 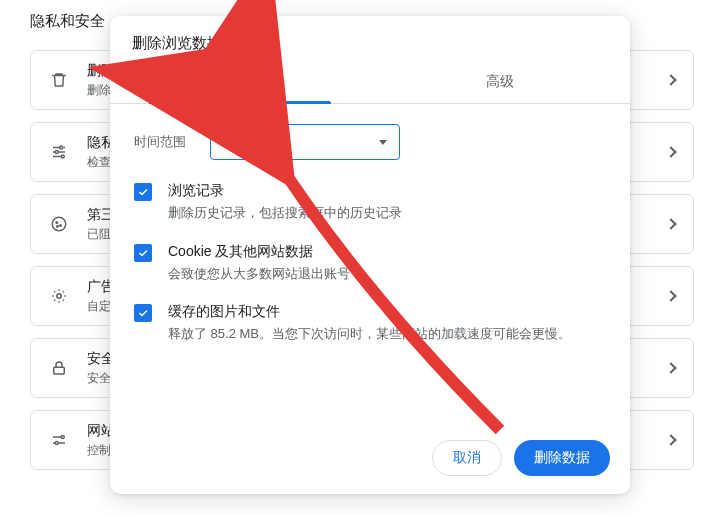 What do you see at coordinates (143, 313) in the screenshot?
I see `checkbox-cache` at bounding box center [143, 313].